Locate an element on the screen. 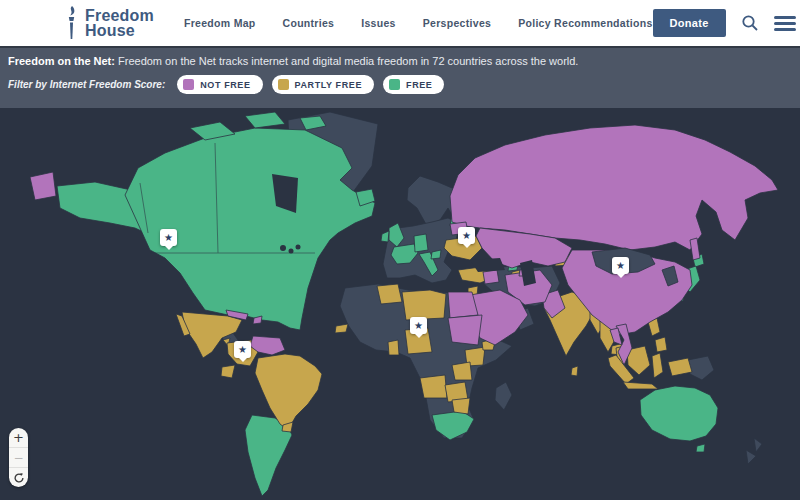 The height and width of the screenshot is (500, 800). search-icon is located at coordinates (750, 23).